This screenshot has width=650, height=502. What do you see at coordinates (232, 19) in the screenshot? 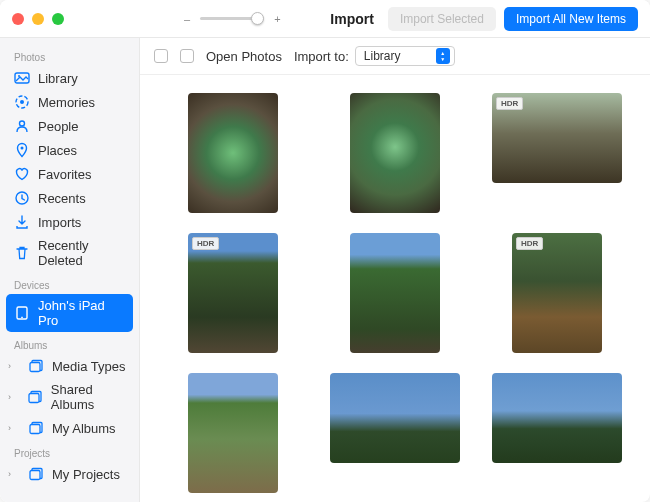
I see `zoom-slider: – +` at bounding box center [232, 19].